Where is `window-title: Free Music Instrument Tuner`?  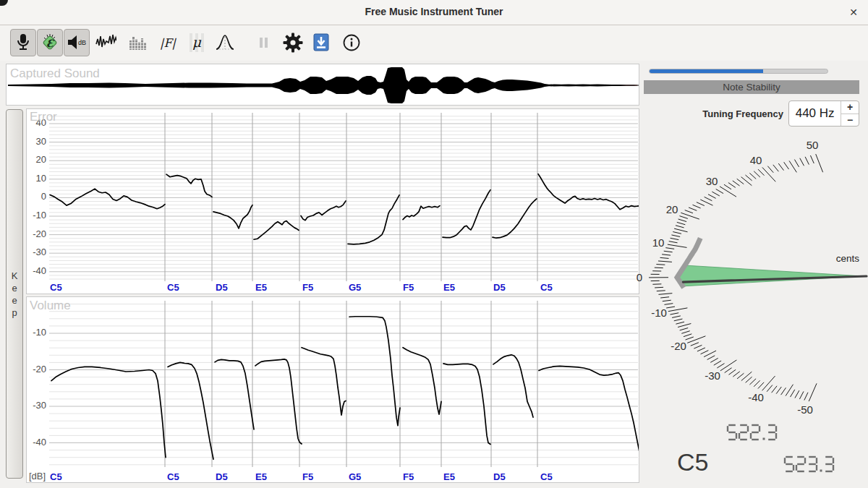 window-title: Free Music Instrument Tuner is located at coordinates (434, 12).